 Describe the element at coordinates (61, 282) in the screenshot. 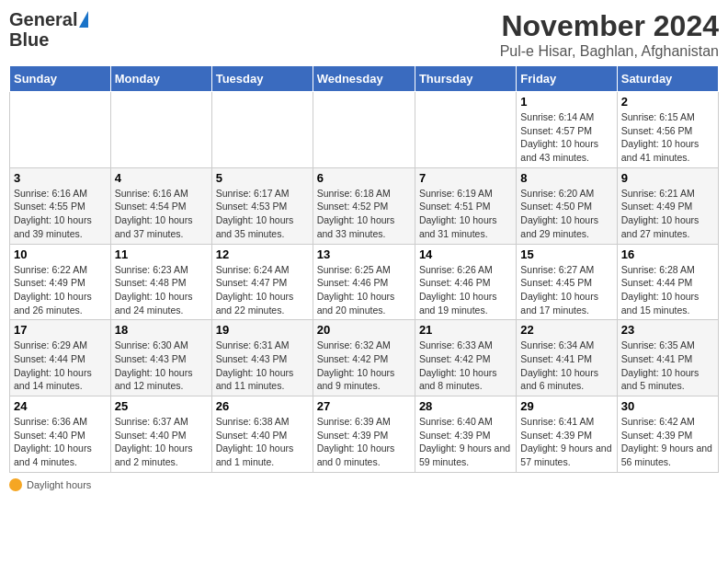

I see `calendar-cell: 10Sunrise: 6:22 AM Sunset: 4:49 PM Dayli…` at that location.